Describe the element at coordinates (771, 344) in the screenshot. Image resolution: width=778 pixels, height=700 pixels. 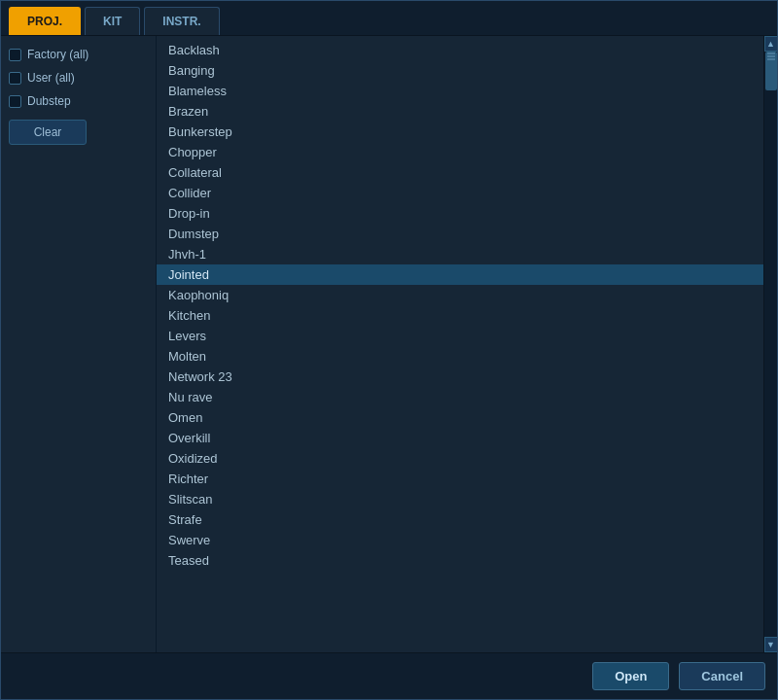
I see `scroll-track` at that location.